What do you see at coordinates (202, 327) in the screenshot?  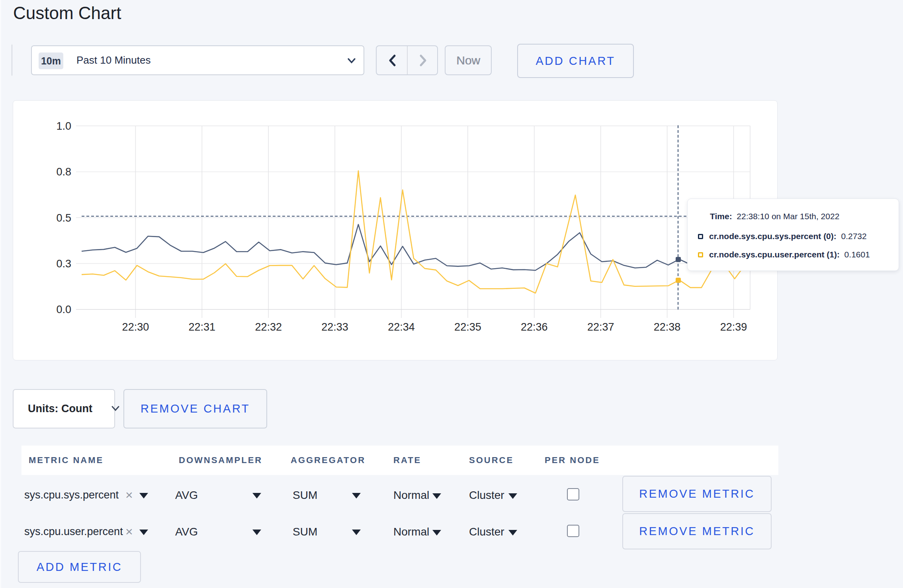 I see `svg-text: 22:31` at bounding box center [202, 327].